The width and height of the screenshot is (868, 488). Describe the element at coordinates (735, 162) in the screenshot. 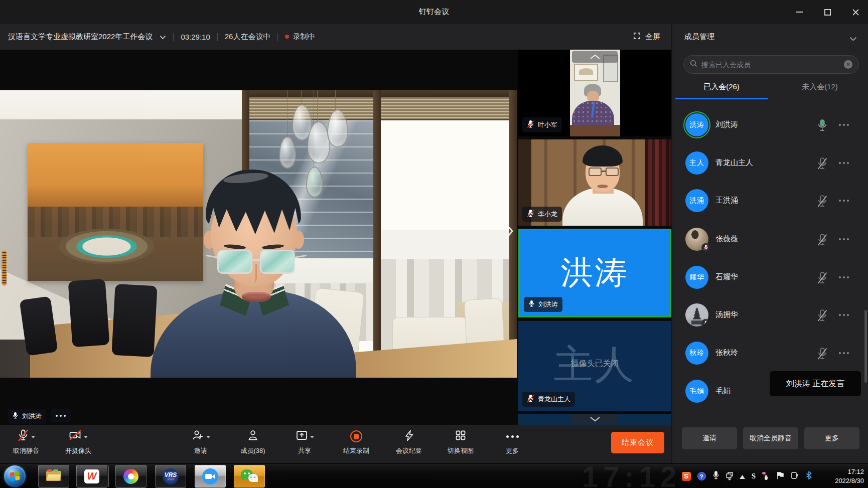

I see `member-name: 青龙山主人` at that location.